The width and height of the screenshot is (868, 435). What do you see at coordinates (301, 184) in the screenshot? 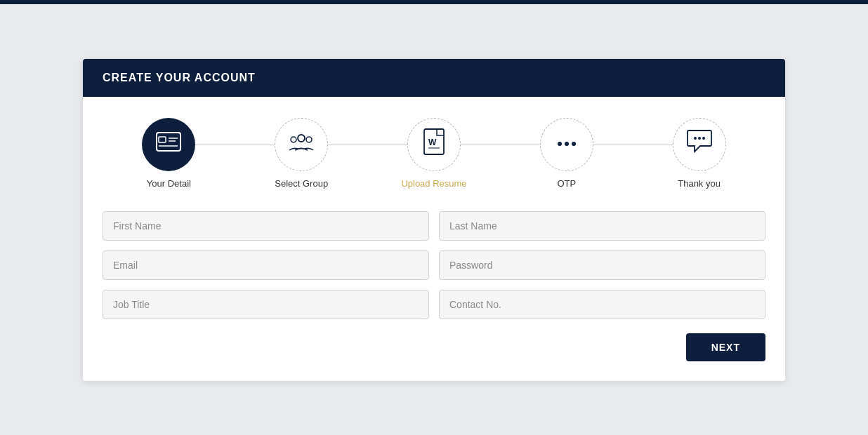
I see `step-label-select-group: Select Group` at bounding box center [301, 184].